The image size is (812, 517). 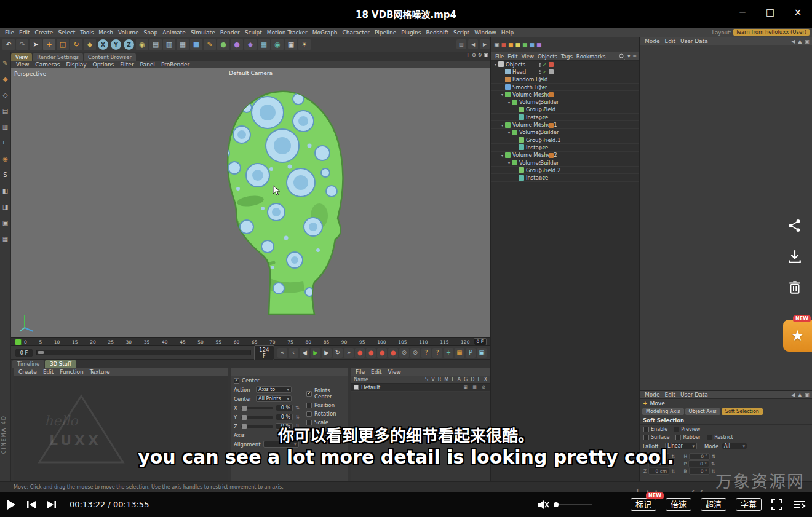 What do you see at coordinates (100, 372) in the screenshot?
I see `menu-item: Texture` at bounding box center [100, 372].